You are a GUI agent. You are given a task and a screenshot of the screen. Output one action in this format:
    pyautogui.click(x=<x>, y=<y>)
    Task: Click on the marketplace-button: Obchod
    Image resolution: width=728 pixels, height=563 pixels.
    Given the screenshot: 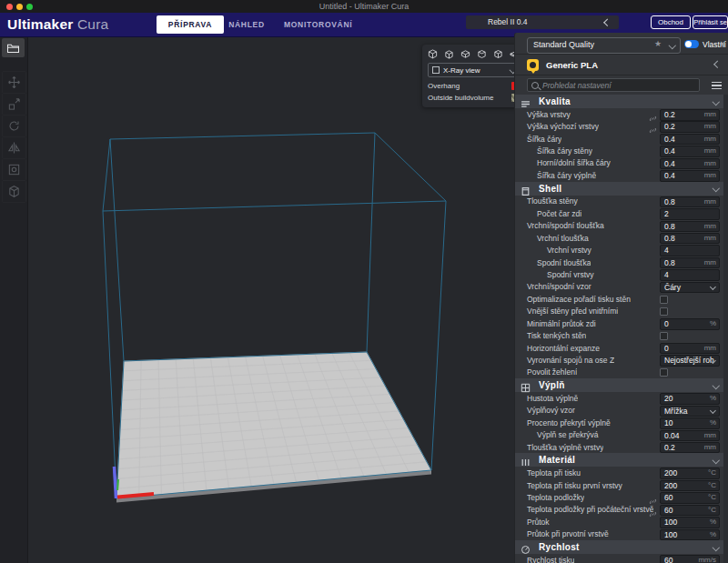 What is the action you would take?
    pyautogui.click(x=671, y=22)
    